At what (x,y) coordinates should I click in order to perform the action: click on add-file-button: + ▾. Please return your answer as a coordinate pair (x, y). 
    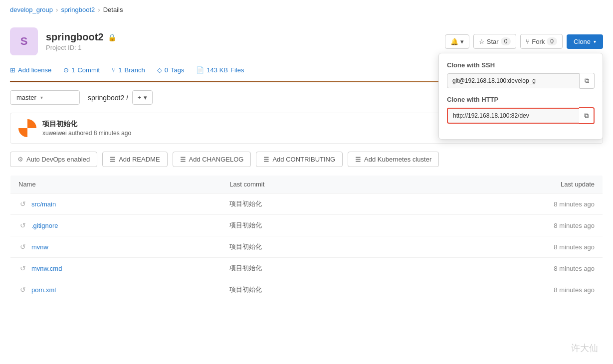
    Looking at the image, I should click on (143, 98).